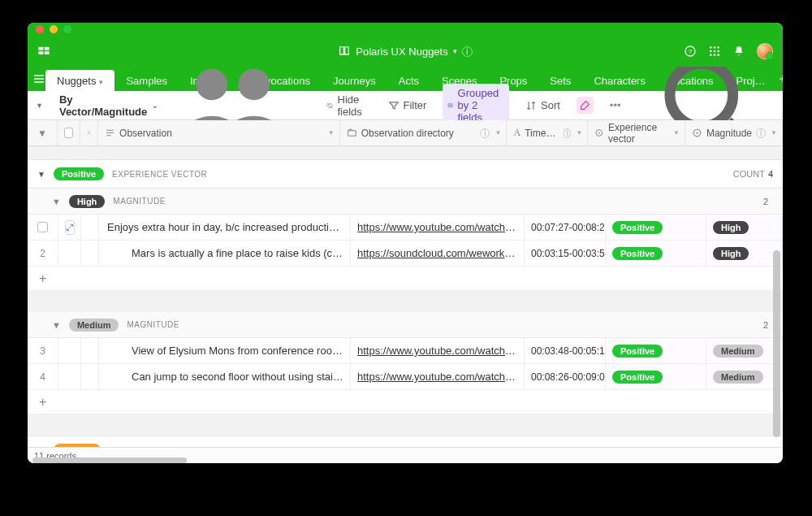 Image resolution: width=812 pixels, height=516 pixels. I want to click on group-header: ▼ Neutral EXPERIENCE VECTOR COUNT2, so click(405, 441).